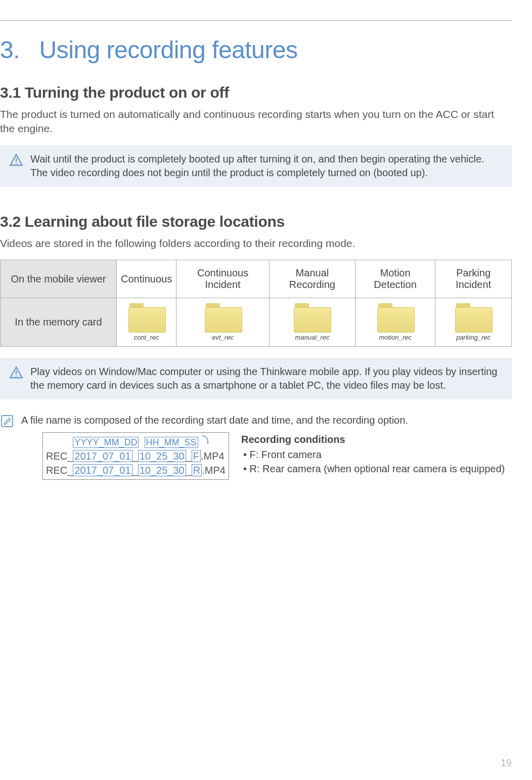  What do you see at coordinates (312, 337) in the screenshot?
I see `folder-label: manual_rec` at bounding box center [312, 337].